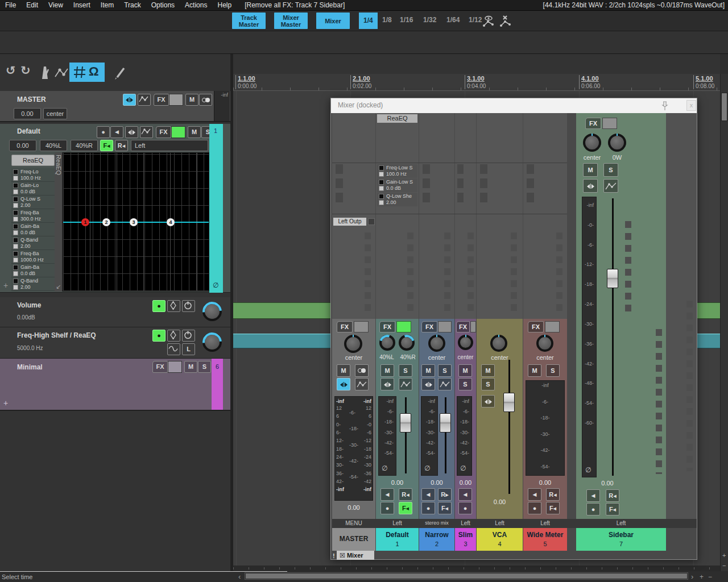 The height and width of the screenshot is (582, 728). What do you see at coordinates (514, 106) in the screenshot?
I see `mixer-title-bar: Mixer (docked) x` at bounding box center [514, 106].